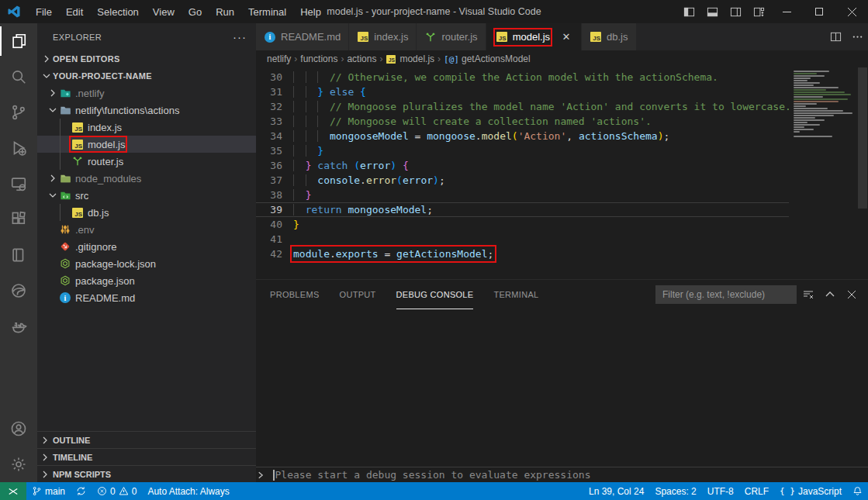 This screenshot has height=500, width=868. I want to click on tree-item-.netlify: .netlify, so click(147, 93).